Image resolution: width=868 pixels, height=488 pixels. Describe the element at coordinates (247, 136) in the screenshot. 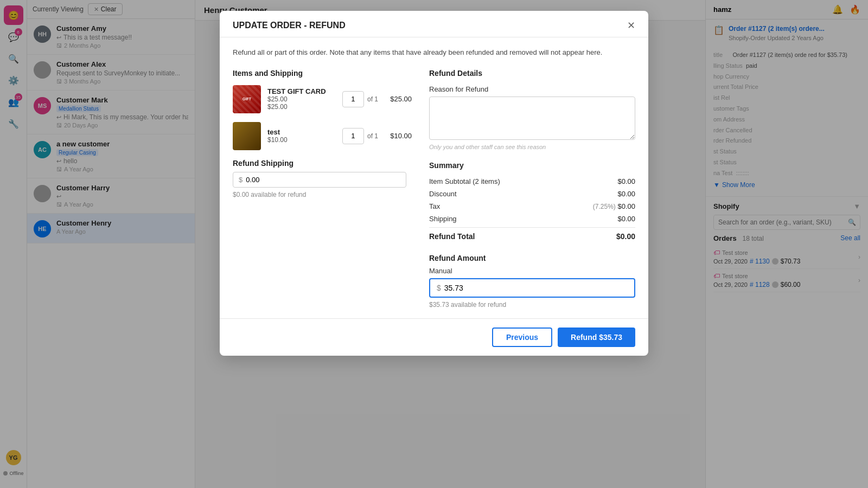

I see `test-item-image` at that location.